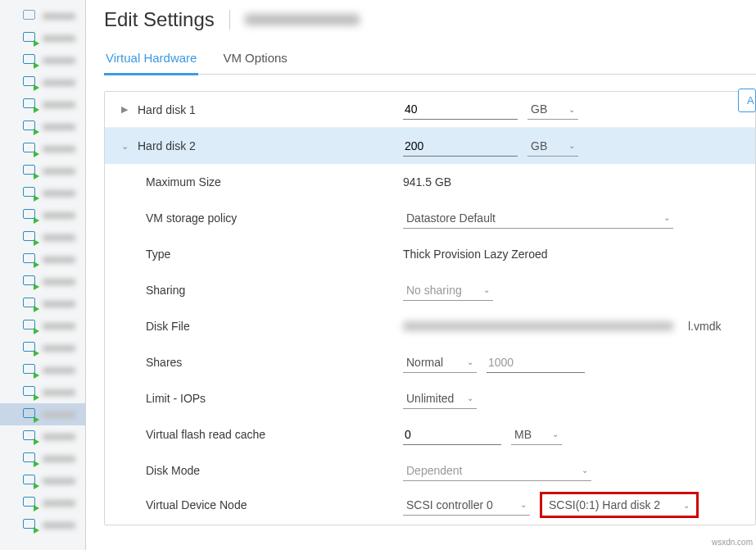 This screenshot has height=550, width=756. What do you see at coordinates (619, 505) in the screenshot?
I see `vdn-highlight-box: SCSI(0:1) Hard disk 2 ⌄` at bounding box center [619, 505].